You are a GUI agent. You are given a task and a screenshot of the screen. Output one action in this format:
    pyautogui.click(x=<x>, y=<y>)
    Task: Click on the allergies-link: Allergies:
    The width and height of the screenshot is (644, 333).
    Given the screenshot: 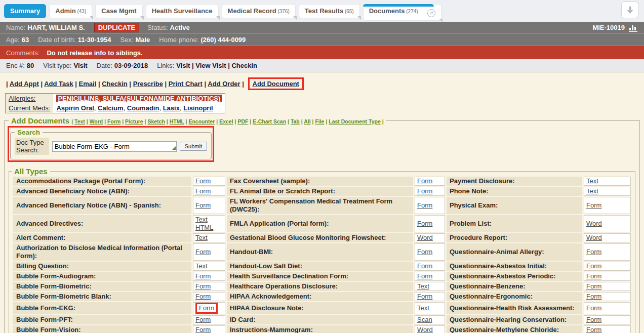 What is the action you would take?
    pyautogui.click(x=22, y=98)
    